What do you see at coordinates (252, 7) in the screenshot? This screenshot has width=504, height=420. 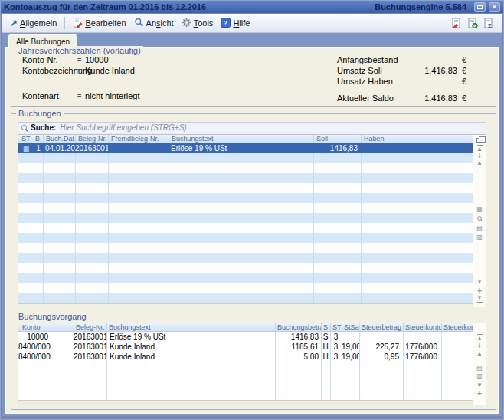 I see `title-bar: Kontoauszug für den Zeitraum 01.2016 bis…` at bounding box center [252, 7].